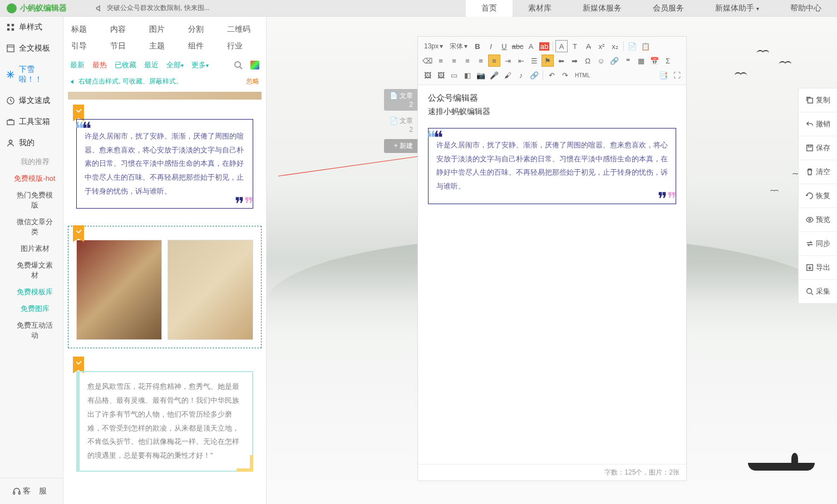 The height and width of the screenshot is (504, 837). What do you see at coordinates (165, 418) in the screenshot?
I see `template-border-card: 愈是风欺雪压，花开得愈精神，愈秀气。她是最有品格、最有灵魂、最有骨气的！我们中华…` at bounding box center [165, 418].